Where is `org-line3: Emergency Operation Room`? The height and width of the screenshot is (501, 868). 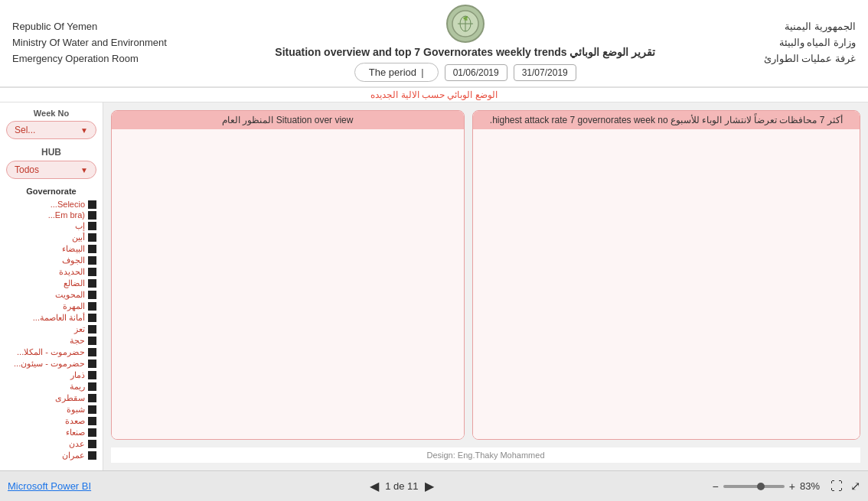
org-line3: Emergency Operation Room is located at coordinates (90, 60).